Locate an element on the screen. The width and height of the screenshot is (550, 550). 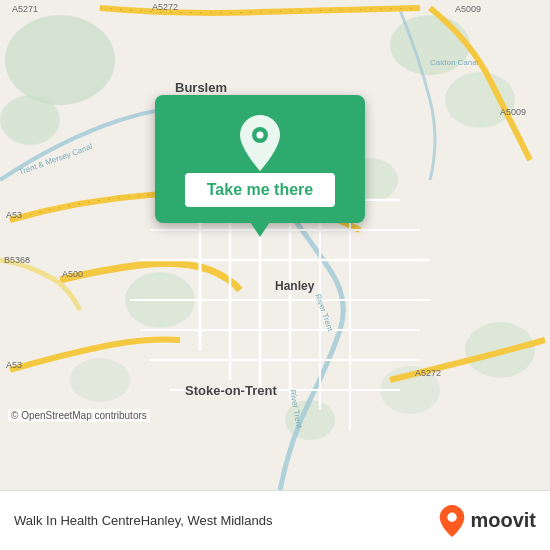
take-me-there-button: Take me there is located at coordinates (260, 190).